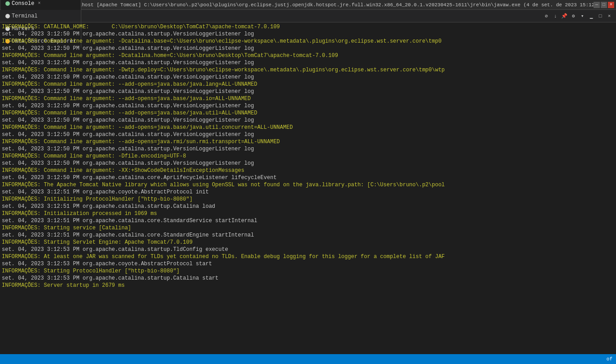 This screenshot has width=616, height=364. Describe the element at coordinates (546, 16) in the screenshot. I see `clear-icon: ⊘` at that location.